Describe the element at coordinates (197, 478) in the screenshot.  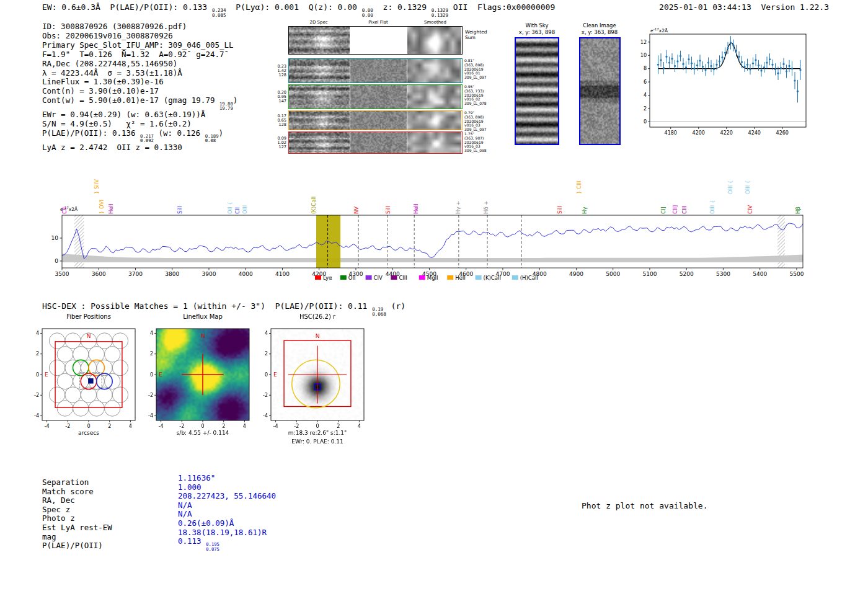
I see `match-table-value: 1.11636"` at that location.